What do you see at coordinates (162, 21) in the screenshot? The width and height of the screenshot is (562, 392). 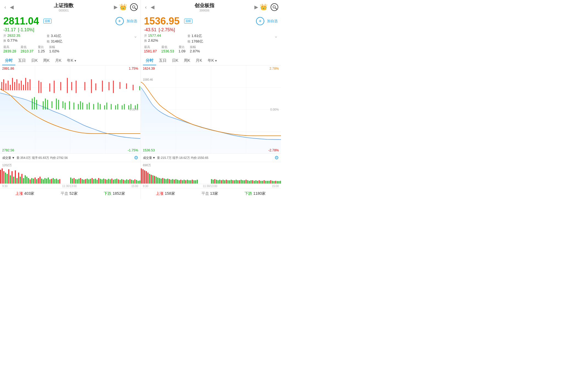 I see `right-main-price: 1536.95` at bounding box center [162, 21].